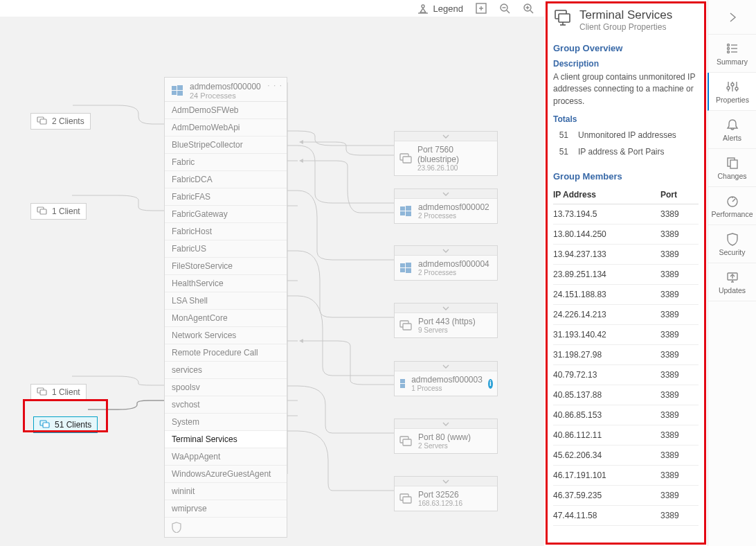 The height and width of the screenshot is (546, 756). What do you see at coordinates (446, 154) in the screenshot?
I see `dependency-node: Port 7560 (bluestripe) 23.96.26.100` at bounding box center [446, 154].